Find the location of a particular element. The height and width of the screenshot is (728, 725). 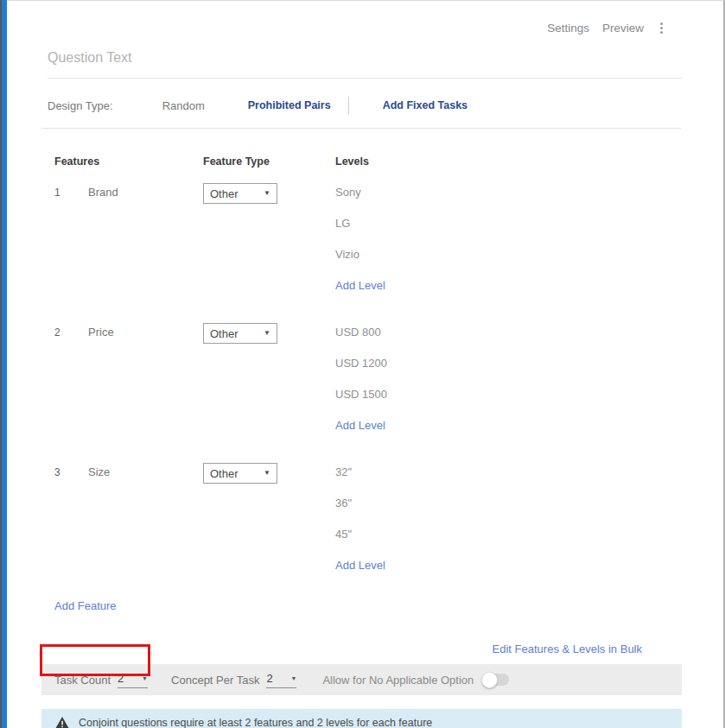

feature-index: 3 is located at coordinates (71, 525).